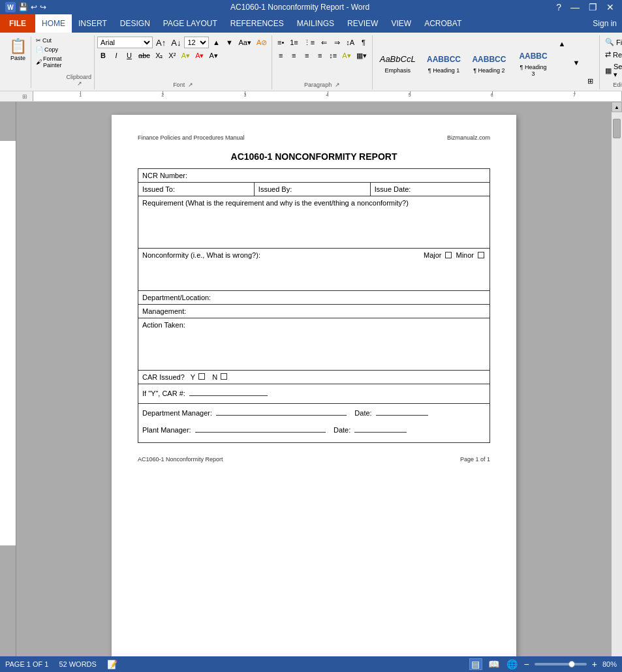 The width and height of the screenshot is (622, 672). What do you see at coordinates (481, 255) in the screenshot?
I see `minor-checkbox` at bounding box center [481, 255].